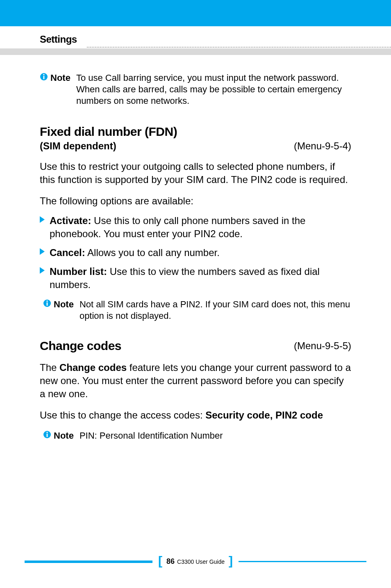 The height and width of the screenshot is (588, 391). Describe the element at coordinates (196, 415) in the screenshot. I see `body-paragraph: Use this to change the access codes: Sec…` at that location.